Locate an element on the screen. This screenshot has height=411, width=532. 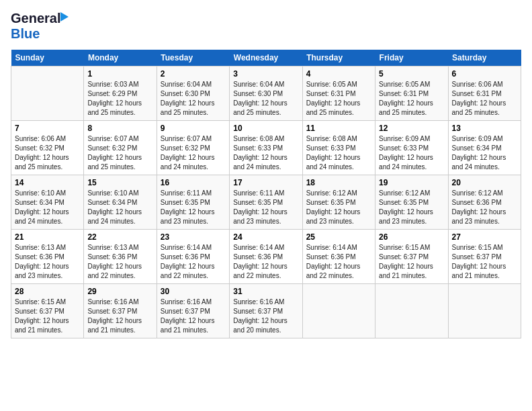
day-cell: 5Sunrise: 6:05 AMSunset: 6:31 PMDaylight… is located at coordinates (412, 94).